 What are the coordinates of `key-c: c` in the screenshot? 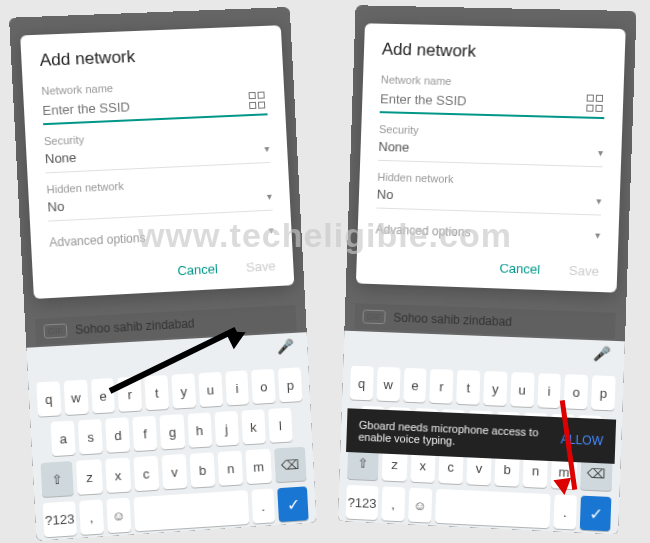 It's located at (146, 474).